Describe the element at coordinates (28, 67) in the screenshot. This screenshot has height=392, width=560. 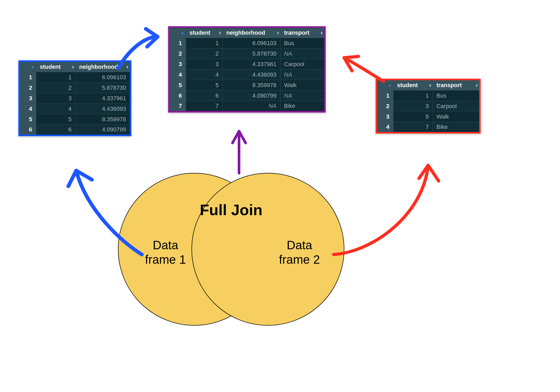
I see `df1-rownum-header: ▲` at that location.